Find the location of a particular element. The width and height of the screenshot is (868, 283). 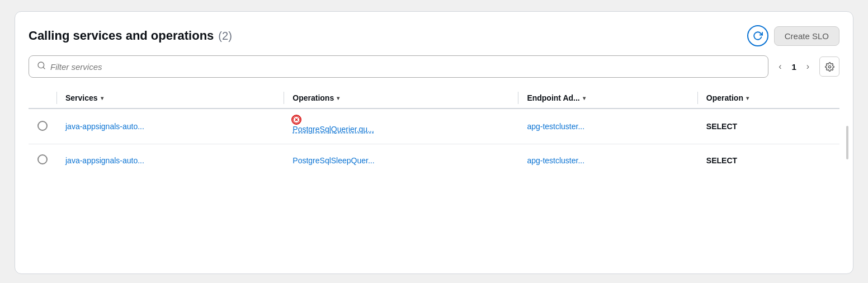

search-row: ‹ 1 › is located at coordinates (434, 67).